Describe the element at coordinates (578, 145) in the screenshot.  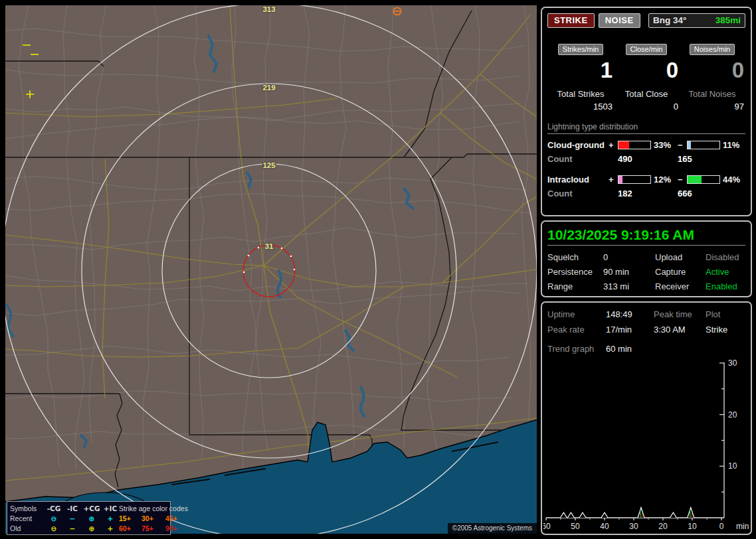
I see `cloud-ground-label: Cloud-ground` at that location.